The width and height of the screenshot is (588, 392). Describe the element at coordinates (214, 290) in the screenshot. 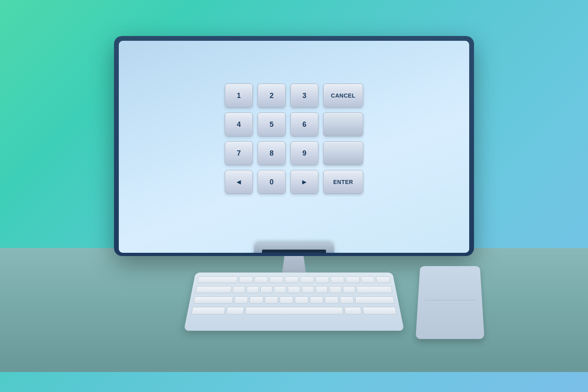

I see `key-caps` at that location.